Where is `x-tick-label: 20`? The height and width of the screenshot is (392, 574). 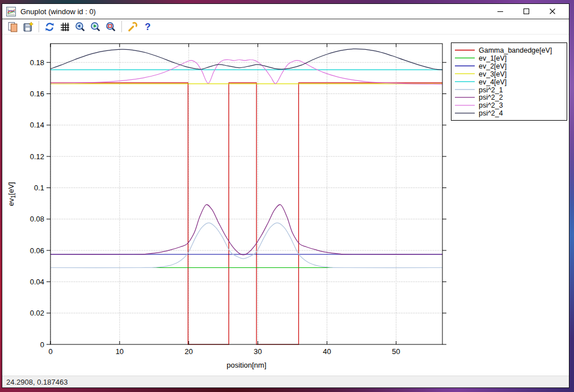
x-tick-label: 20 is located at coordinates (189, 351).